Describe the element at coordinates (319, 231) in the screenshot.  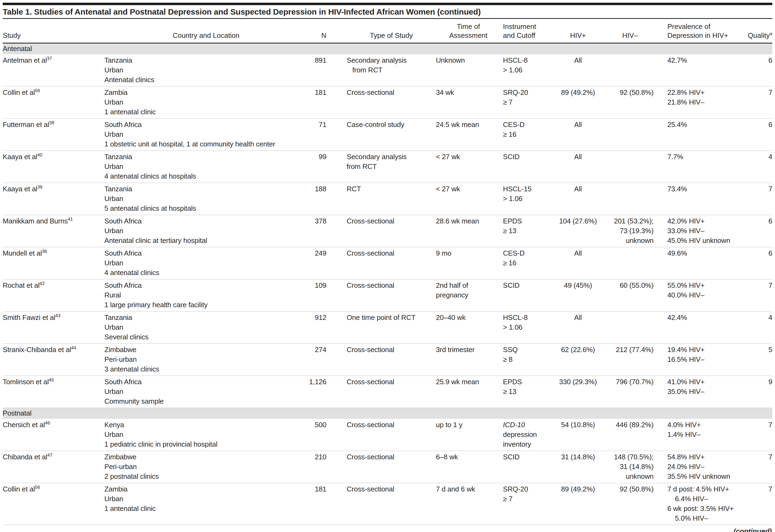
I see `cell-n: 378` at that location.